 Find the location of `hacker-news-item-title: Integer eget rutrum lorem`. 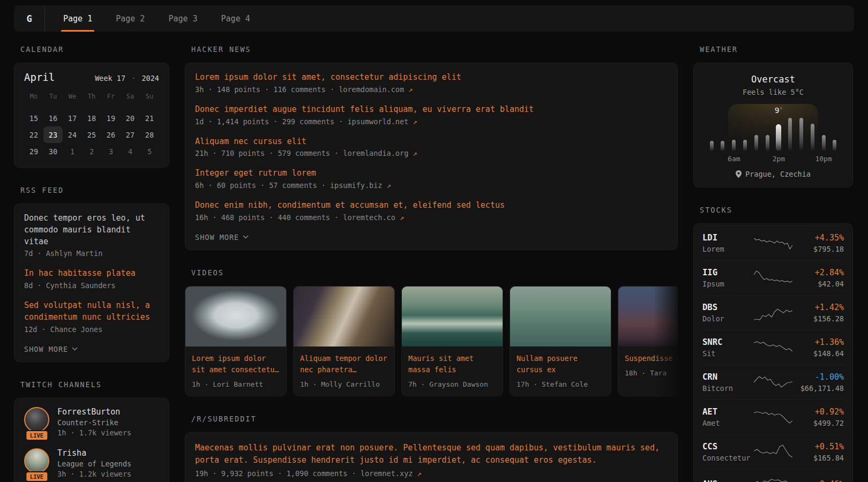

hacker-news-item-title: Integer eget rutrum lorem is located at coordinates (431, 174).